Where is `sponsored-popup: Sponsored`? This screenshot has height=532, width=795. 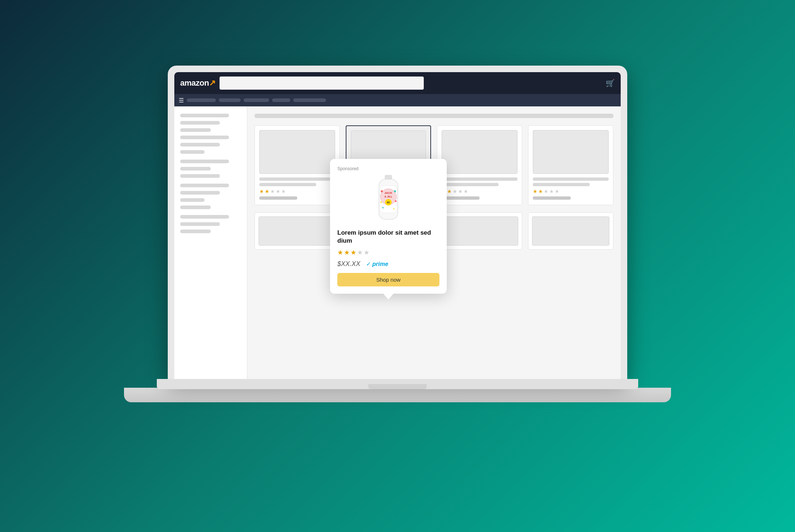 sponsored-popup: Sponsored is located at coordinates (388, 226).